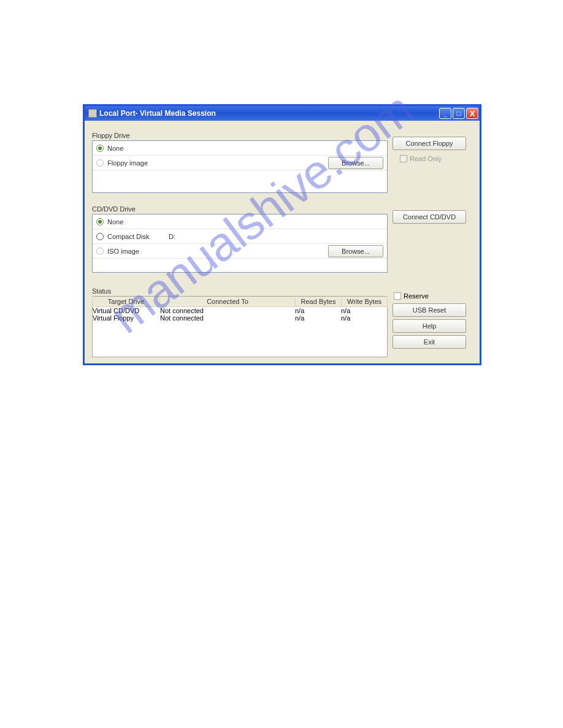  I want to click on col-write-bytes: Write Bytes, so click(364, 301).